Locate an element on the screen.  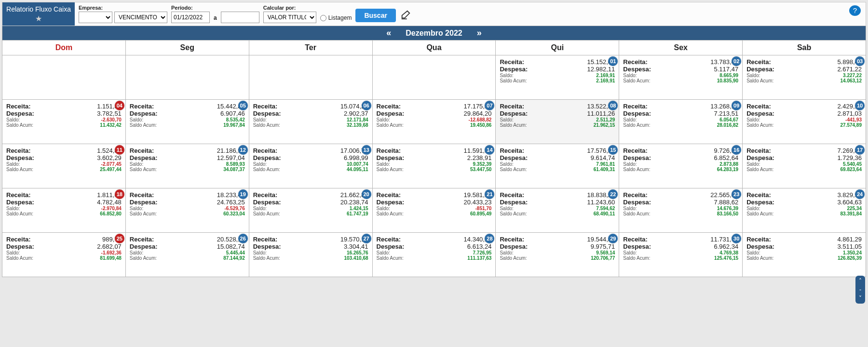
row-value: 83.166,50 is located at coordinates (728, 214).